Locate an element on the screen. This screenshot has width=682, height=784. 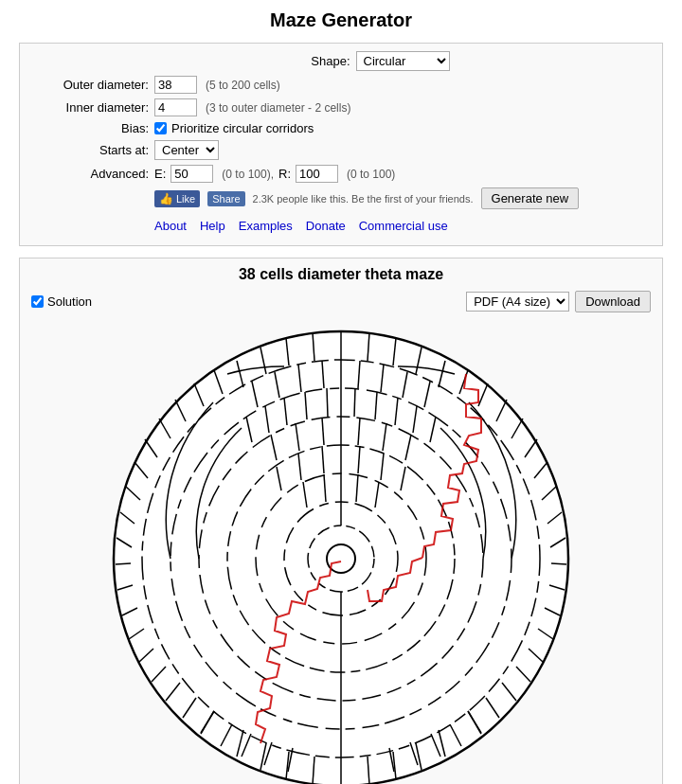
outer-diameter-hint: (5 to 200 cells) is located at coordinates (242, 85).